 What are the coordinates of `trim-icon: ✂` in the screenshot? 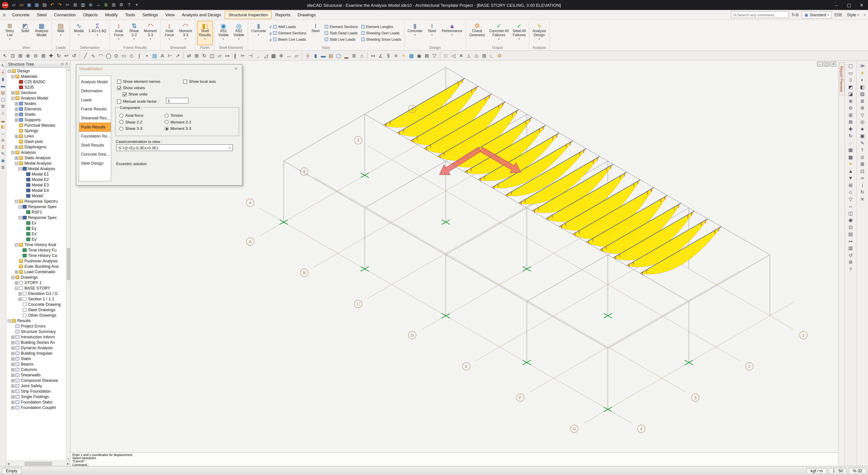 It's located at (243, 55).